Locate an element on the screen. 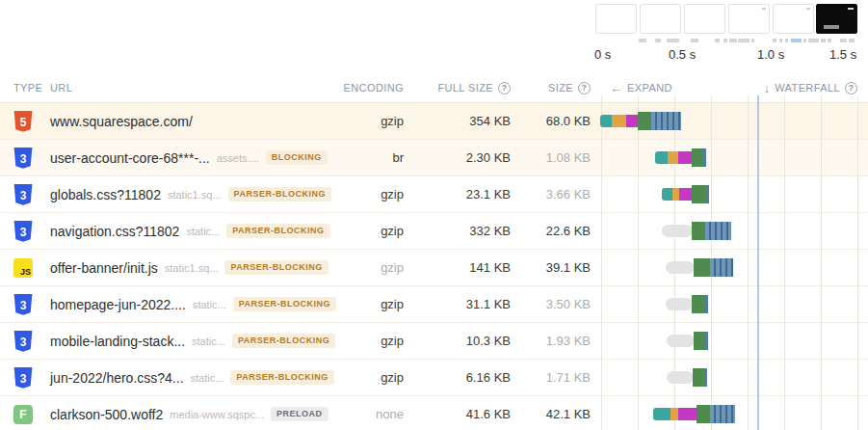  request-row: 3 navigation.css?11802static...PARSER-BL… is located at coordinates (434, 231).